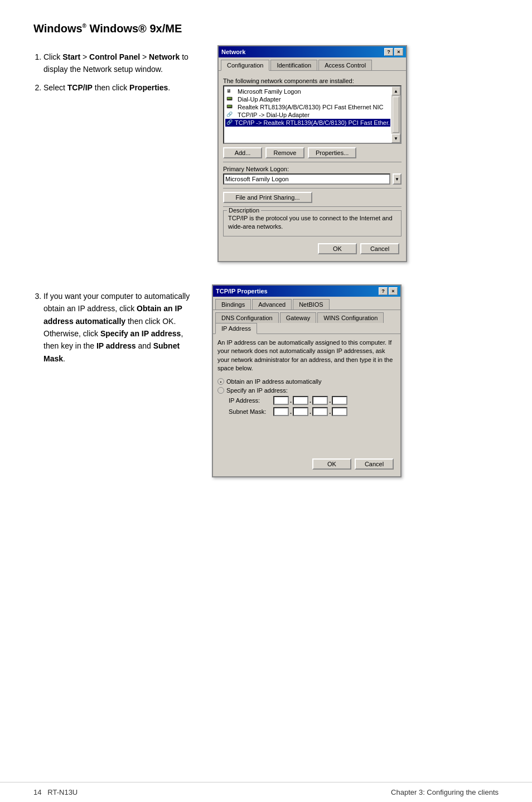 The height and width of the screenshot is (802, 532). I want to click on tcpip-tabs-row2: DNS Configuration Gateway WINS Configura…, so click(307, 322).